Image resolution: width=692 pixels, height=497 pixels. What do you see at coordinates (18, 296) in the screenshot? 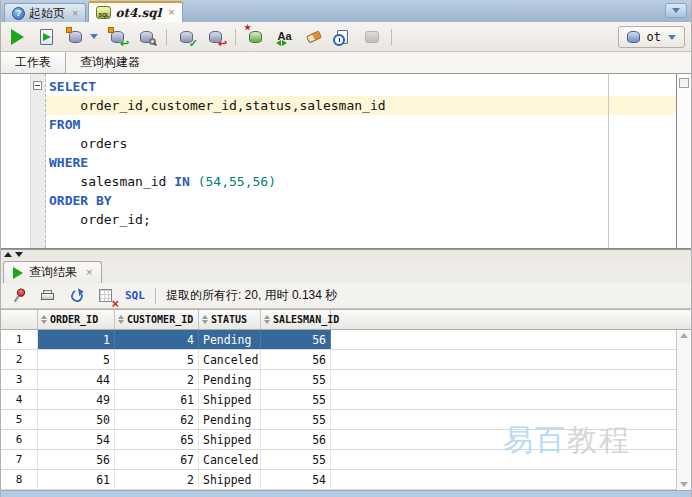
I see `pin-icon` at bounding box center [18, 296].